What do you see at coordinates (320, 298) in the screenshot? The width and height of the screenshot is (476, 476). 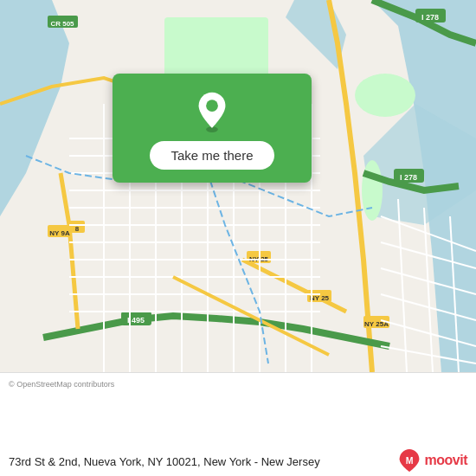 I see `svg-text: NY 25` at bounding box center [320, 298].